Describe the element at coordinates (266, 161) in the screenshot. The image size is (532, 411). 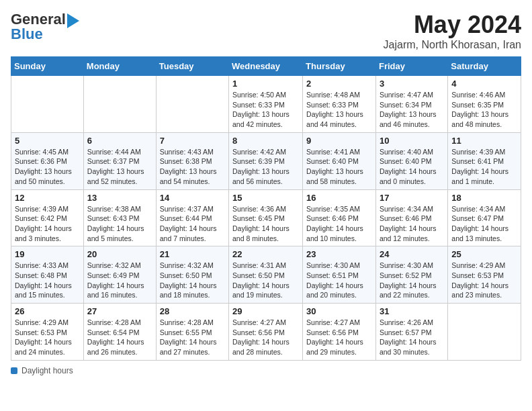
I see `calendar-cell: 8Sunrise: 4:42 AM Sunset: 6:39 PM Daylig…` at that location.